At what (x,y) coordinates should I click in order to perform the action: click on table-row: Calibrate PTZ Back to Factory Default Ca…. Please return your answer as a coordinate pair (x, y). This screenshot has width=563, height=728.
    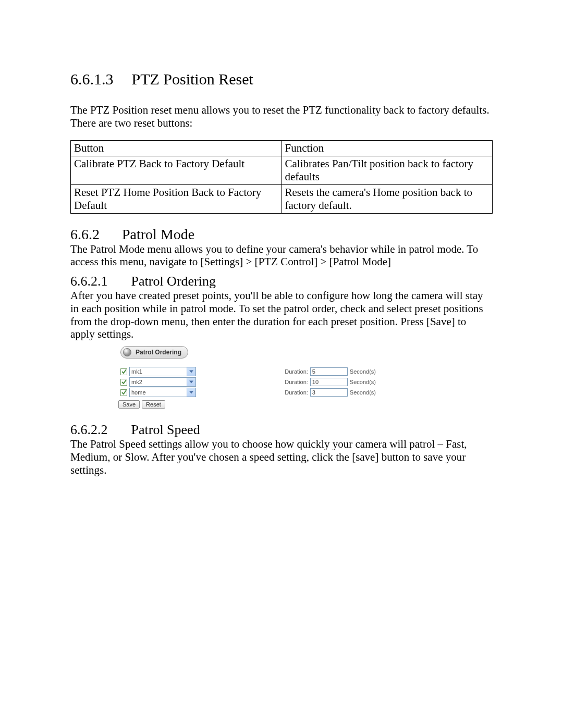
    Looking at the image, I should click on (282, 170).